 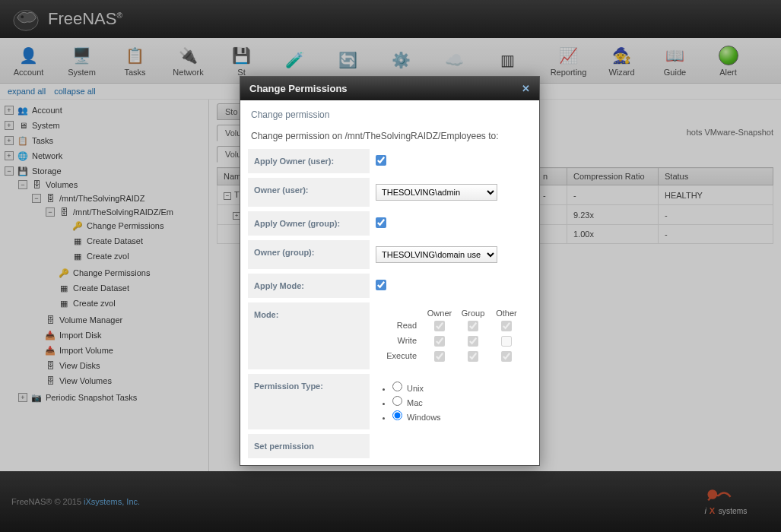 I want to click on apply-mode-checkbox, so click(x=381, y=285).